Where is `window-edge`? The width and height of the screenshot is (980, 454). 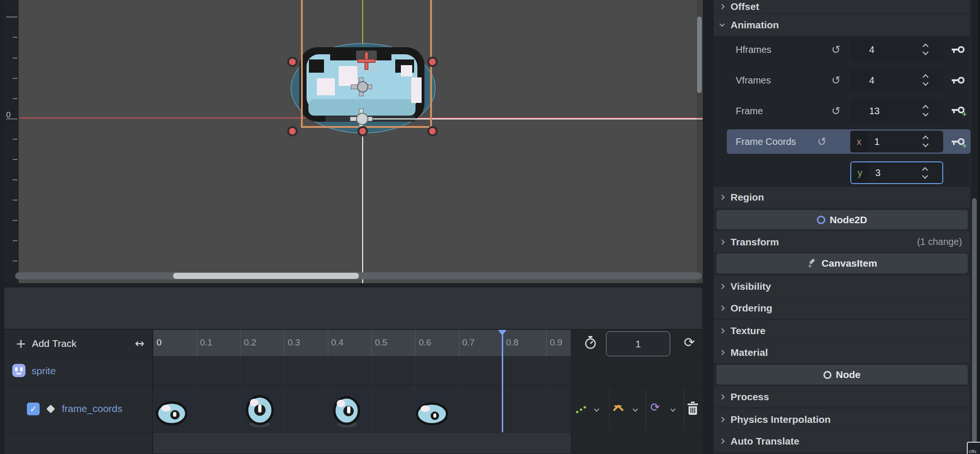
window-edge is located at coordinates (979, 227).